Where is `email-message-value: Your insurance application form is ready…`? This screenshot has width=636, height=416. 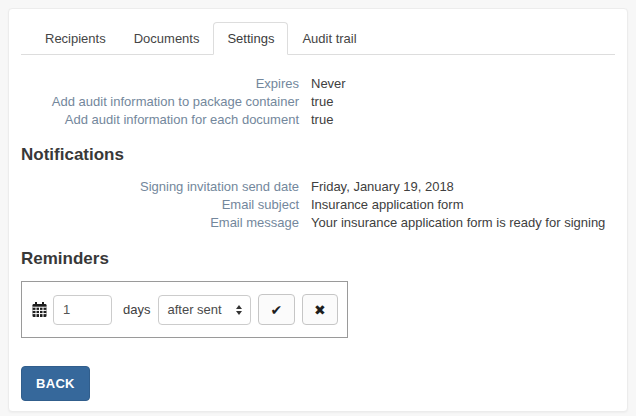 email-message-value: Your insurance application form is ready… is located at coordinates (463, 223).